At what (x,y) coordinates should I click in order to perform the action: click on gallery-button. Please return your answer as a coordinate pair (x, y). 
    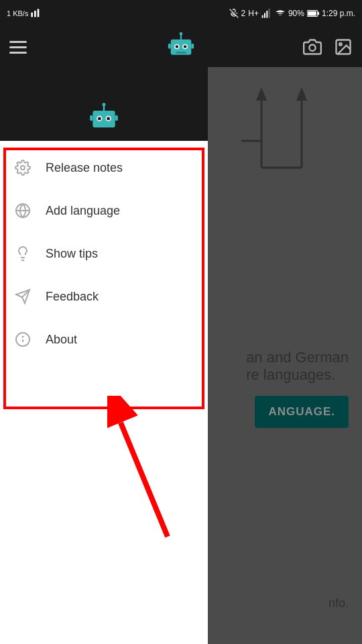
    Looking at the image, I should click on (343, 47).